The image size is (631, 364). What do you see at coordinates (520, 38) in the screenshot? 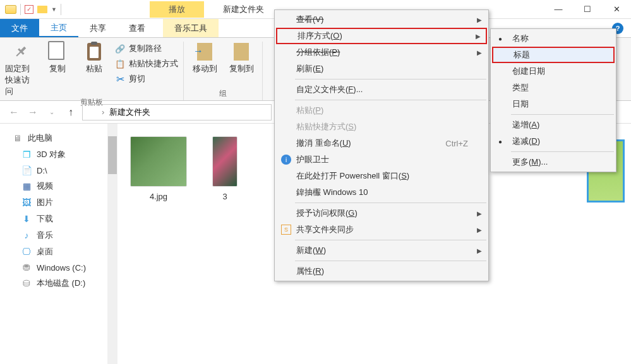
I see `menu-label: 名称` at bounding box center [520, 38].